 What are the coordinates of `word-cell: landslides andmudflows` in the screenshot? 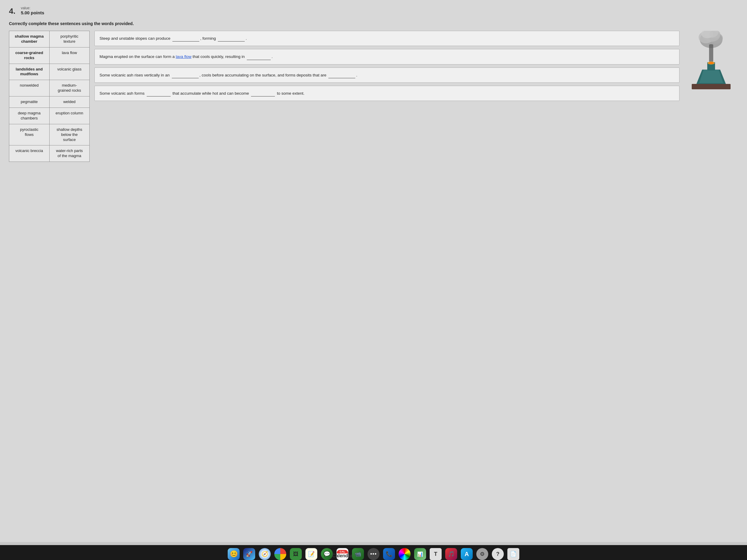 It's located at (29, 72).